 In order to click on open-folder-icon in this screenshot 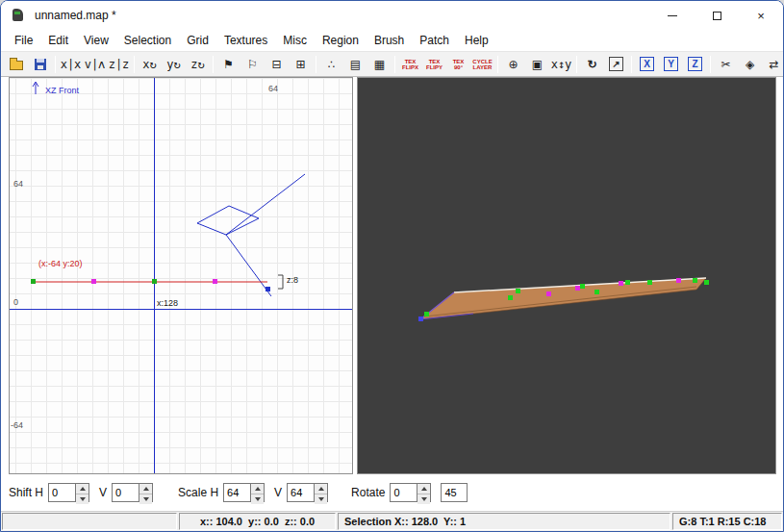, I will do `click(16, 65)`.